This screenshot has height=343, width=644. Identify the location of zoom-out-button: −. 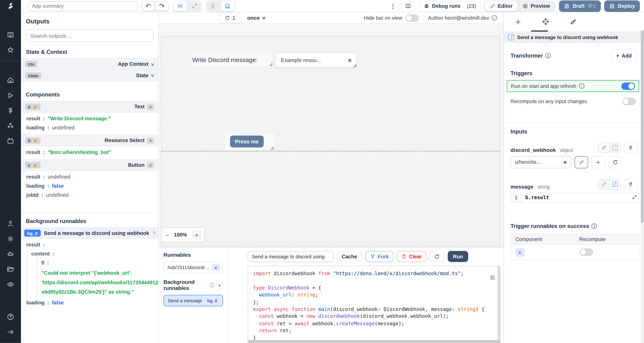
(167, 235).